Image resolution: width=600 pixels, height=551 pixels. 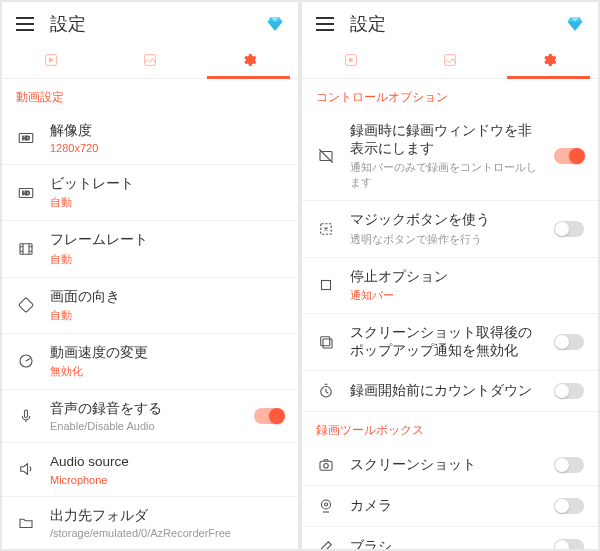 I want to click on row-countdown: 録画開始前にカウントダウン, so click(x=450, y=392).